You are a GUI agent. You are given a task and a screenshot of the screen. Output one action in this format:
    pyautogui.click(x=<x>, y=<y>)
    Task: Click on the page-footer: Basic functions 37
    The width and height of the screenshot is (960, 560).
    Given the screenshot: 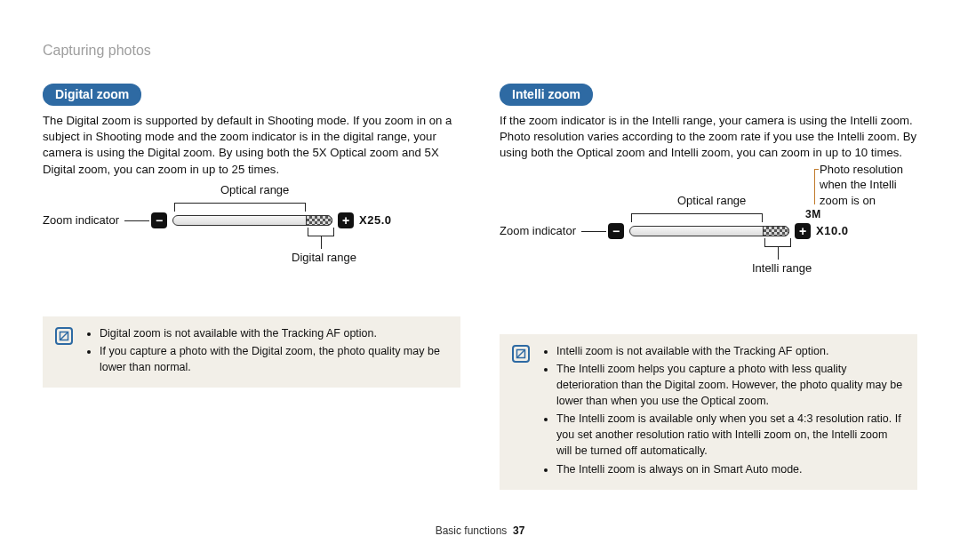 What is the action you would take?
    pyautogui.click(x=480, y=531)
    